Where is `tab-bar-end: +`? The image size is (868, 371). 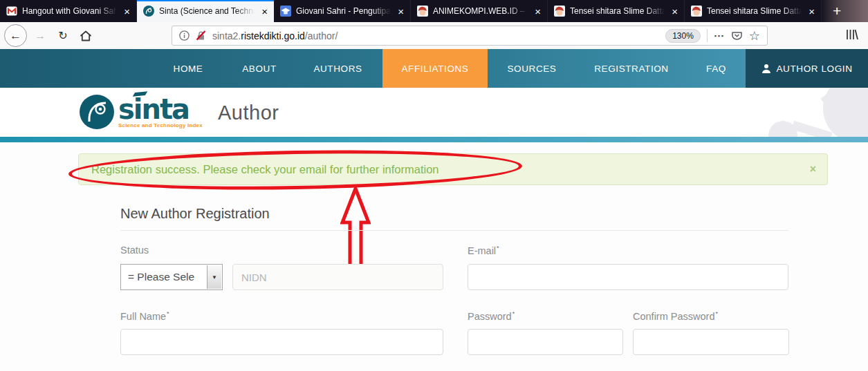 tab-bar-end: + is located at coordinates (845, 11).